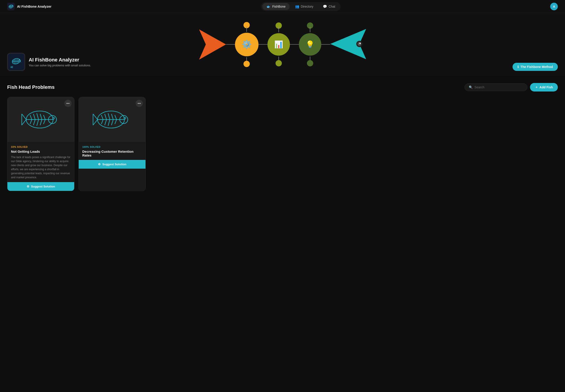  Describe the element at coordinates (41, 186) in the screenshot. I see `card-1-suggest-button: ⚙ Suggest Solution` at that location.